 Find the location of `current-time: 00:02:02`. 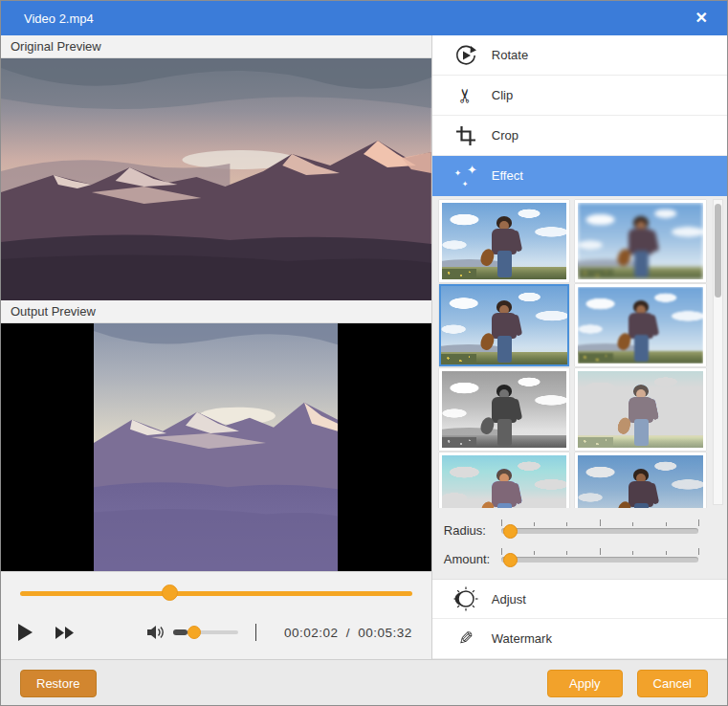

current-time: 00:02:02 is located at coordinates (312, 633).